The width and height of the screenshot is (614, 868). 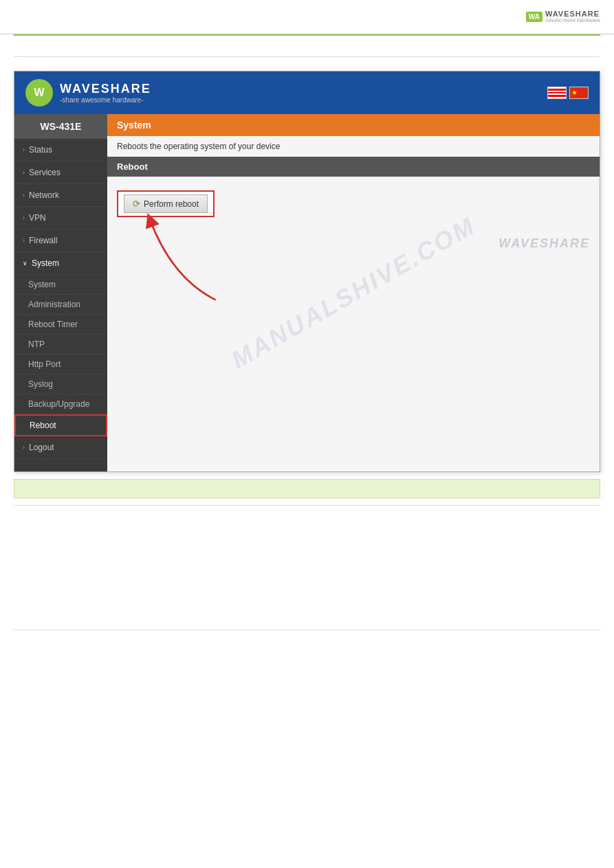 What do you see at coordinates (106, 93) in the screenshot?
I see `router-brand-text: WAVESHARE -share awesome hardware-` at bounding box center [106, 93].